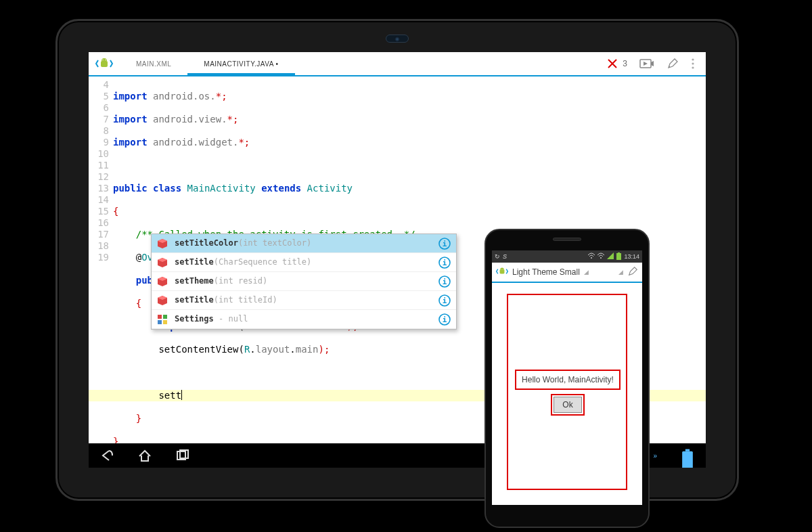 The width and height of the screenshot is (812, 532). Describe the element at coordinates (625, 64) in the screenshot. I see `error-count: 3` at that location.